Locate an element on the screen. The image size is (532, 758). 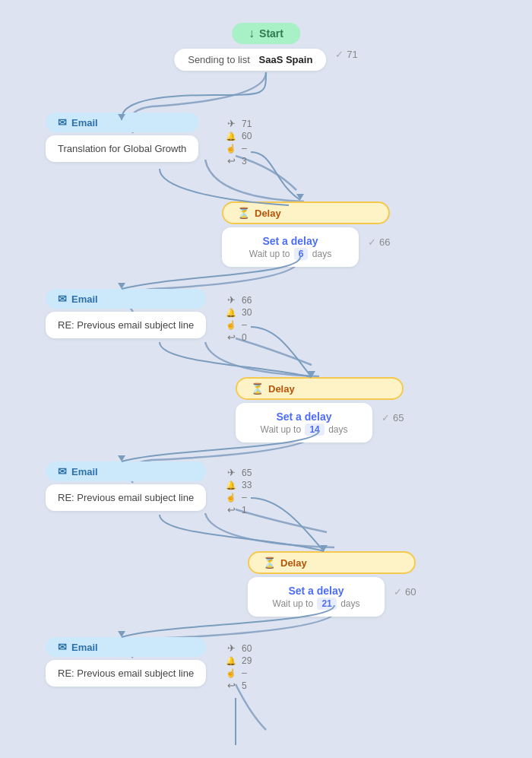
click-icon-1: ☝ is located at coordinates (231, 149).